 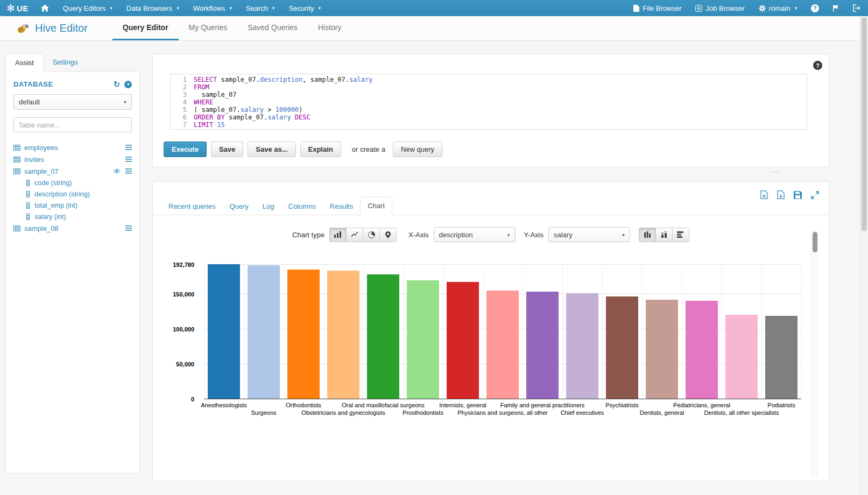 I want to click on editor-help-icon: ?, so click(x=818, y=66).